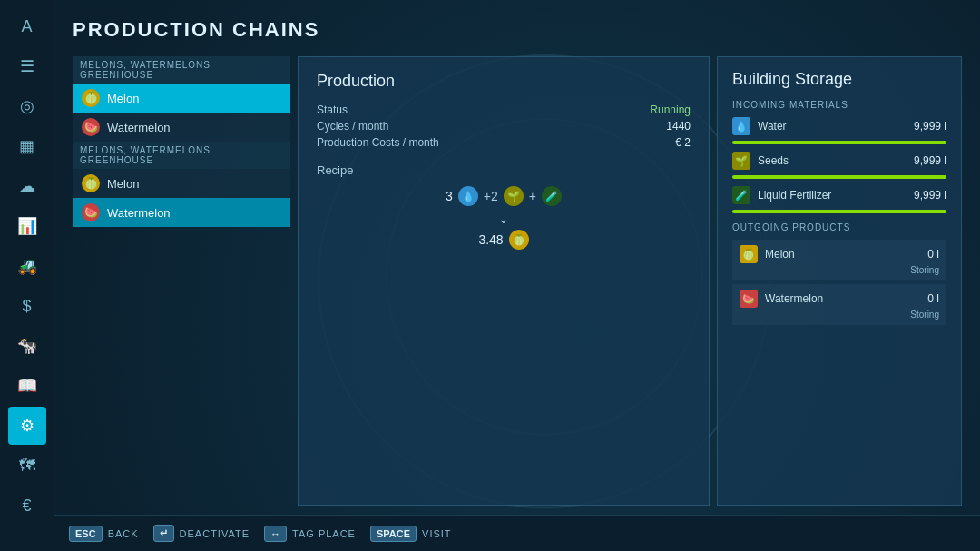  Describe the element at coordinates (504, 196) in the screenshot. I see `recipe-inputs-row: 3 💧 +2 🌱 + 🧪` at that location.